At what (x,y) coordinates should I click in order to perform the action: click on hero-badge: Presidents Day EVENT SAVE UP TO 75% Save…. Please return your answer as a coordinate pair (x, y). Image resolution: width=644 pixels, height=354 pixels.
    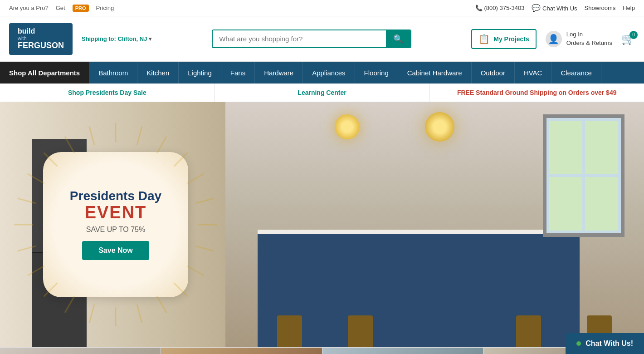
    Looking at the image, I should click on (116, 225).